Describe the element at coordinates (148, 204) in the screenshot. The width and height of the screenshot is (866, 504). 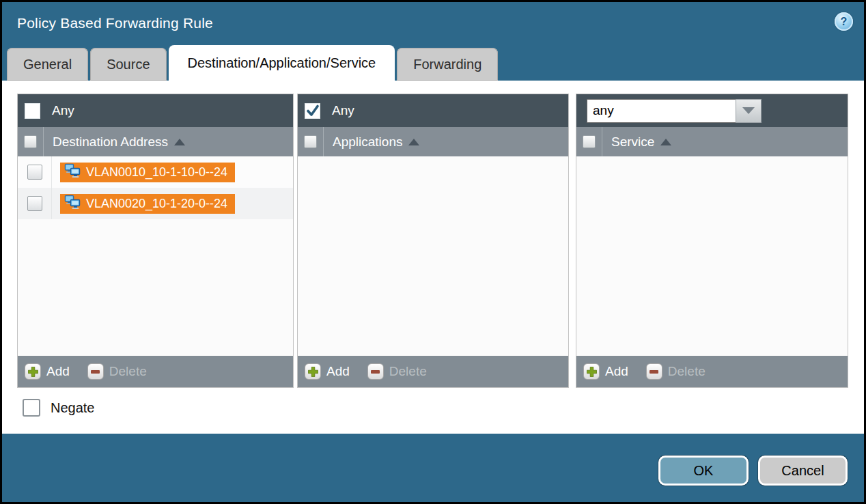
I see `destination-address-entry: VLAN0020_10-1-20-0--24` at that location.